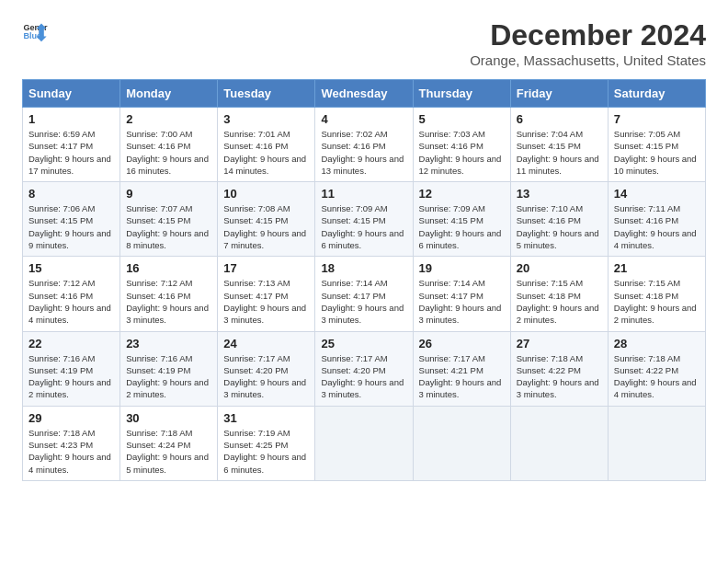 The height and width of the screenshot is (563, 728). I want to click on calendar-week-3: 15Sunrise: 7:12 AMSunset: 4:16 PMDayligh…, so click(364, 294).